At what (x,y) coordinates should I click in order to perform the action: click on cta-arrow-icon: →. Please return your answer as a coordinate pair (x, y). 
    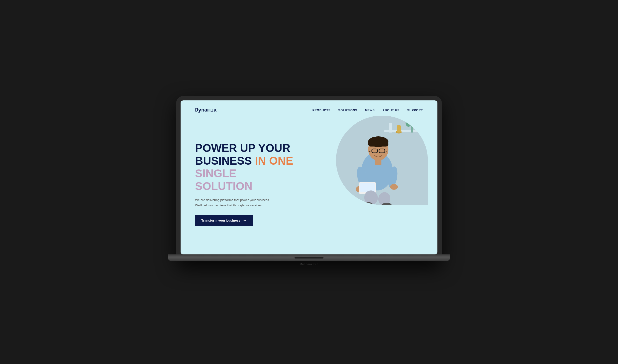
    Looking at the image, I should click on (245, 220).